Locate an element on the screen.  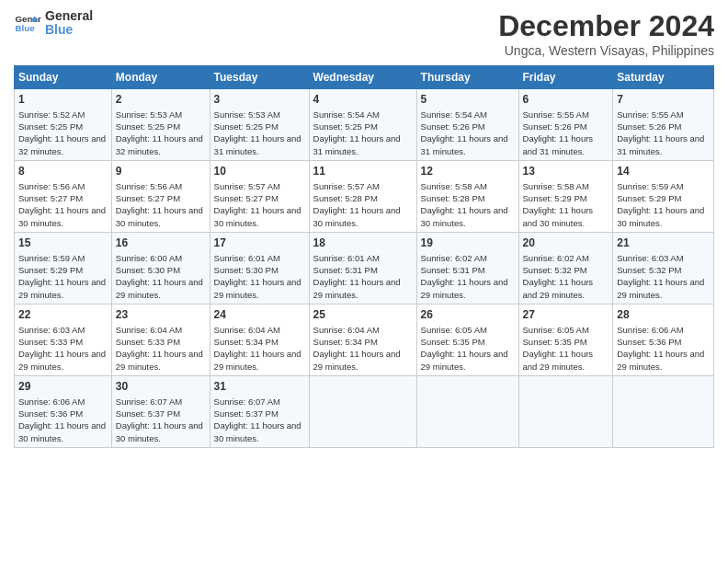
cell-week4-day2: 24Sunrise: 6:04 AMSunset: 5:34 PMDayligh… is located at coordinates (259, 339).